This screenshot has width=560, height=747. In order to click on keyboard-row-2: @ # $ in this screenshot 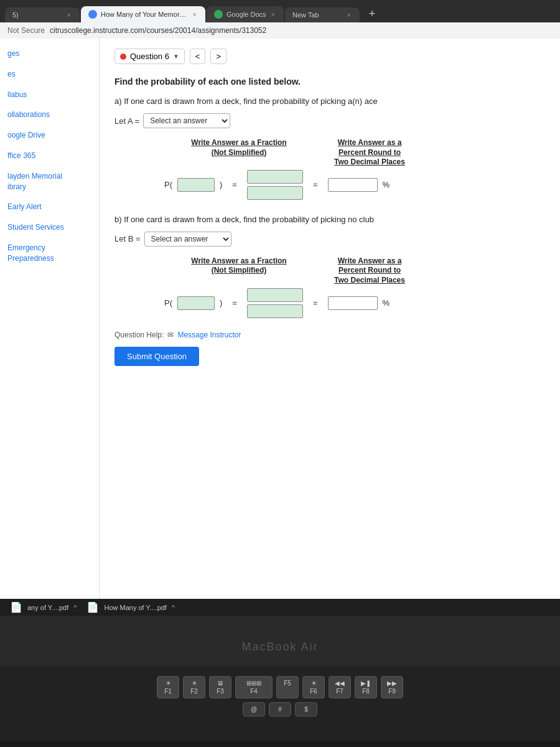, I will do `click(280, 710)`.